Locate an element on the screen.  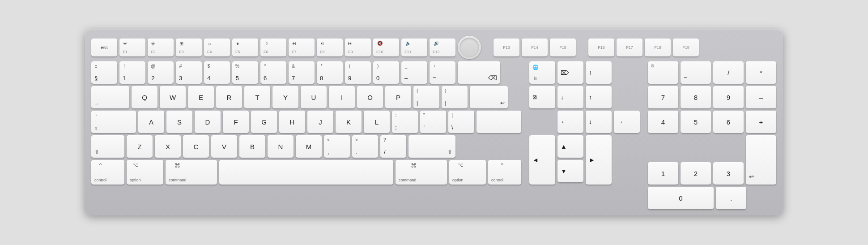
key-help: ⊠ is located at coordinates (542, 97).